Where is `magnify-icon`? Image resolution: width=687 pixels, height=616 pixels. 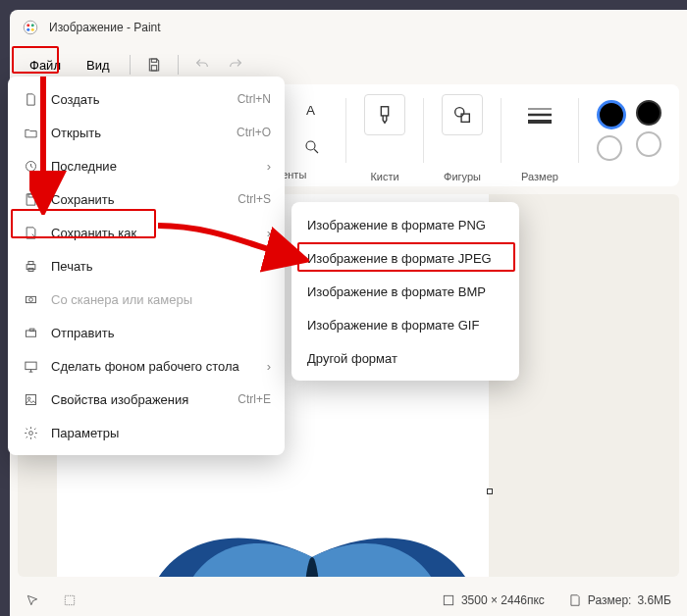 magnify-icon is located at coordinates (312, 147).